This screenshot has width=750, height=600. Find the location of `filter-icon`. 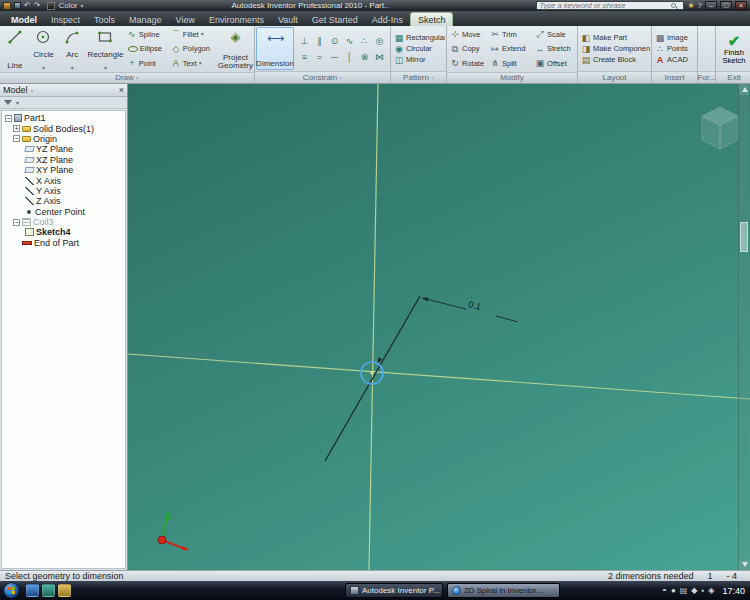

filter-icon is located at coordinates (8, 102).